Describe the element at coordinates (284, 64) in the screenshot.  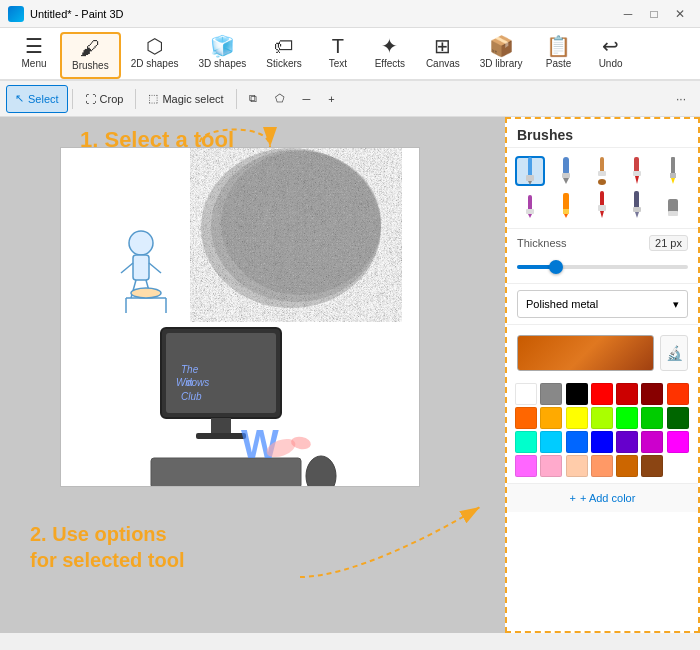
I see `tab-stickers-label: Stickers` at that location.